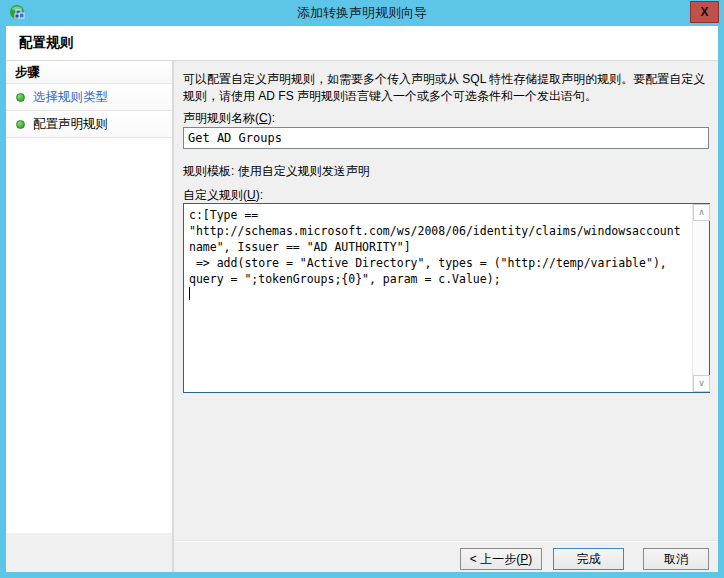 The image size is (724, 578). I want to click on close-button: X, so click(704, 12).